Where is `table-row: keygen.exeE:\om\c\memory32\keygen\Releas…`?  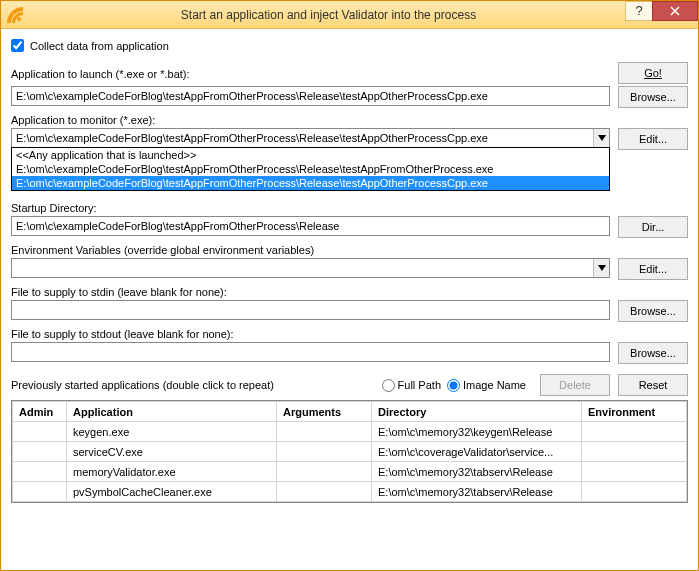
table-row: keygen.exeE:\om\c\memory32\keygen\Releas… is located at coordinates (350, 432).